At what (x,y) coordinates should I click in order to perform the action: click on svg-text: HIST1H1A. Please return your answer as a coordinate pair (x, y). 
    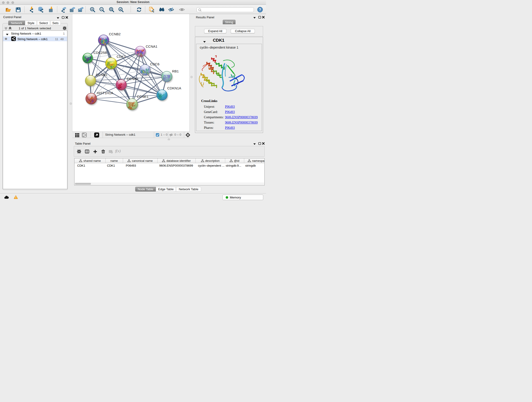
    Looking at the image, I should click on (105, 93).